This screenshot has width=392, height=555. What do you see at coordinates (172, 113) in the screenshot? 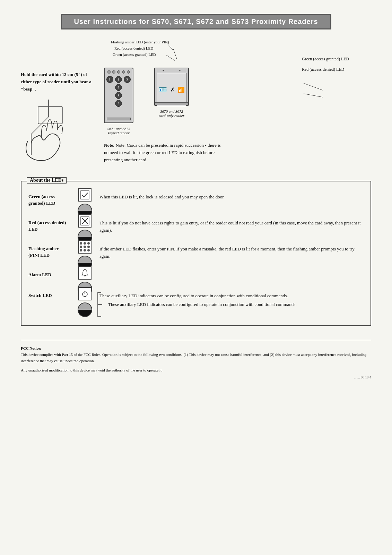
I see `card-caption: S670 and S672card-only reader` at bounding box center [172, 113].